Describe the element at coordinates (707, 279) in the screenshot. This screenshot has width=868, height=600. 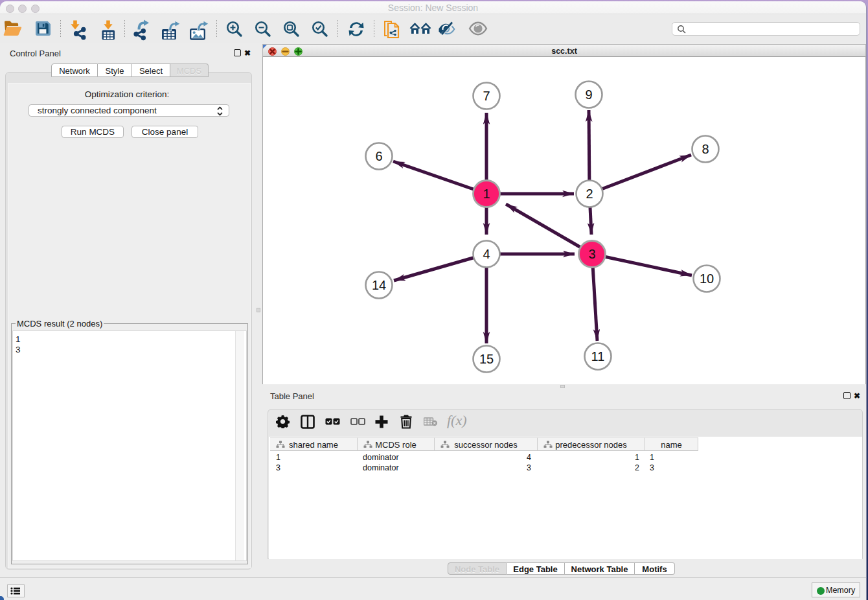
I see `svg-text: 10` at that location.